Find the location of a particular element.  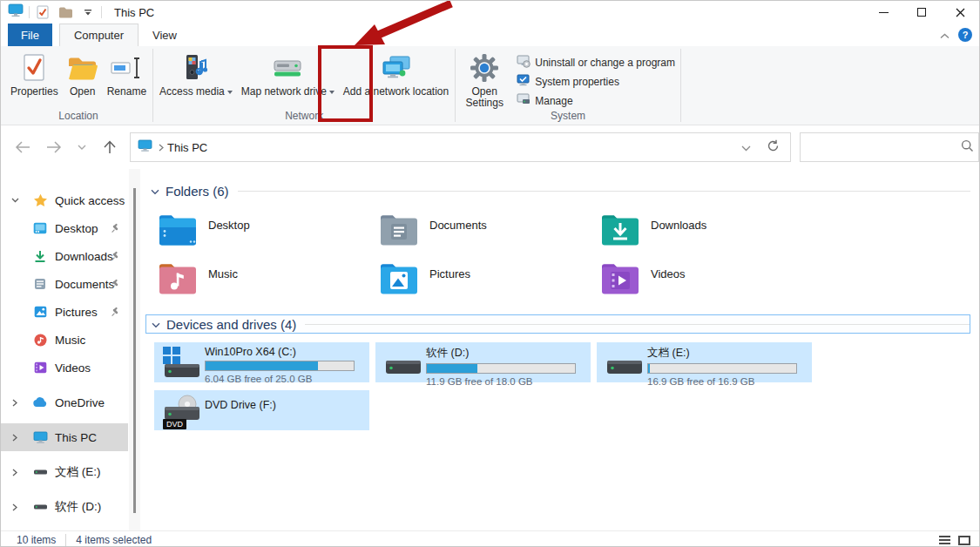

open-settings-button: Open Settings is located at coordinates (484, 78).